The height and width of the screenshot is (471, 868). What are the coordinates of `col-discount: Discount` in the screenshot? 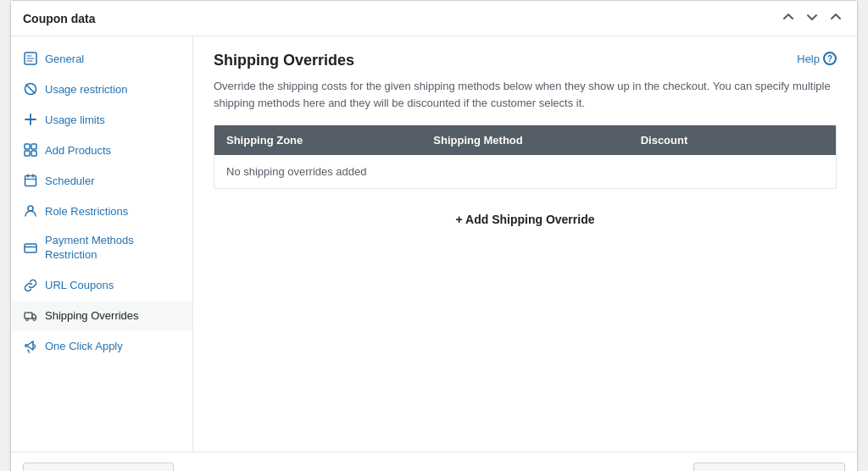 It's located at (732, 141).